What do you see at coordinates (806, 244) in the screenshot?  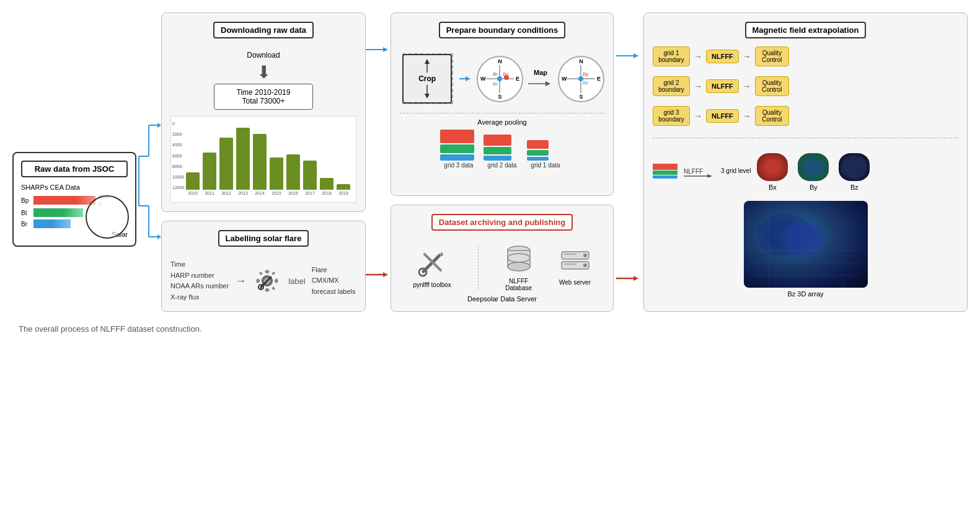 I see `3d-grid-lines` at bounding box center [806, 244].